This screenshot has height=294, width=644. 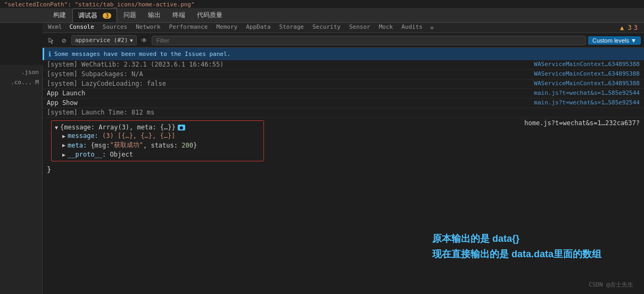 I want to click on log-line: App Launch main.js?t=wechat&s=1…585e9254…, so click(x=343, y=94).